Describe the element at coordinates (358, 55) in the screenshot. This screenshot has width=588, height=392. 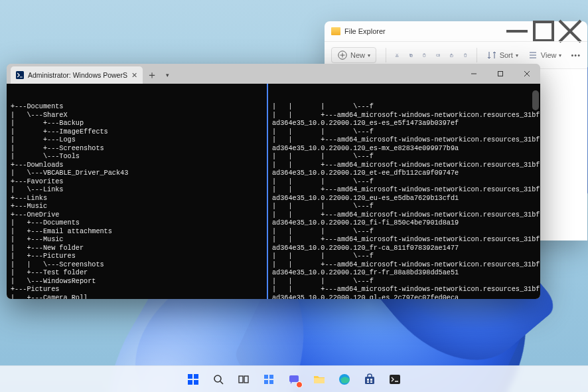
I see `new-label: New` at that location.